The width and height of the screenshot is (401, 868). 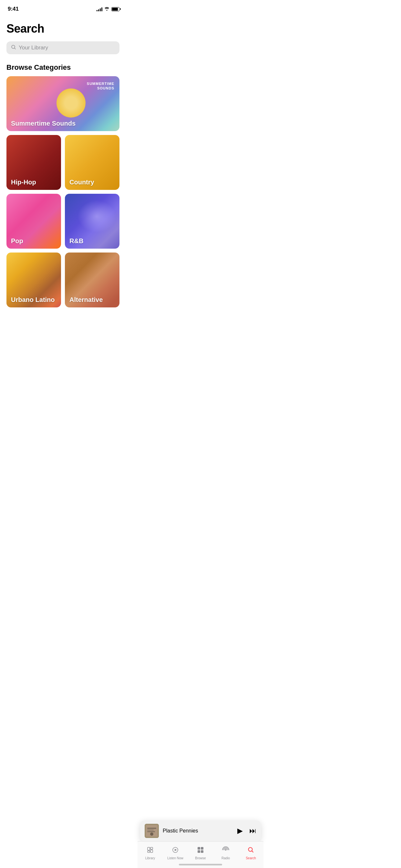 What do you see at coordinates (76, 241) in the screenshot?
I see `category-label-rnb: R&B` at bounding box center [76, 241].